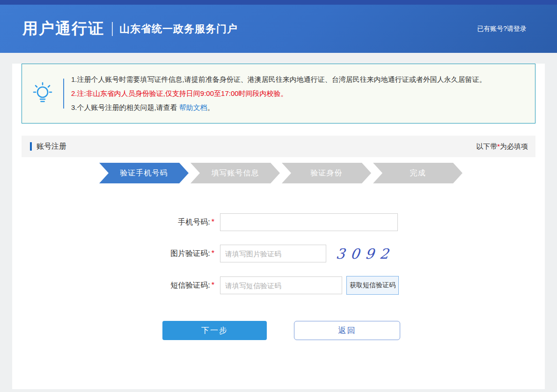 The width and height of the screenshot is (557, 392). Describe the element at coordinates (144, 173) in the screenshot. I see `step-verify-phone: 验证手机号码` at that location.